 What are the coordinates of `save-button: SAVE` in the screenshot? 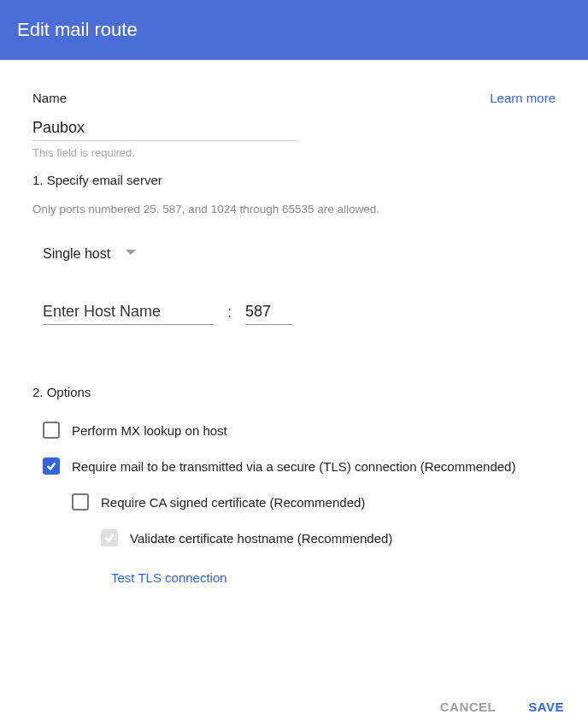 It's located at (546, 706).